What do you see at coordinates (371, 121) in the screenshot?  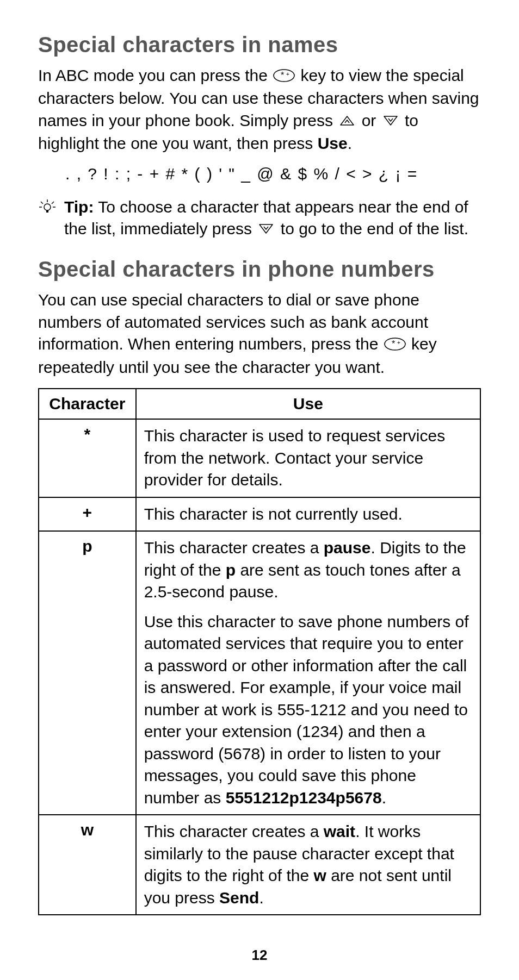 I see `text: or` at bounding box center [371, 121].